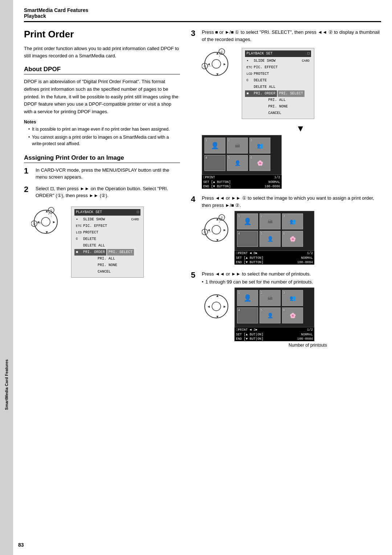 This screenshot has height=555, width=392. I want to click on thumb3-6: 6 🌸, so click(293, 315).